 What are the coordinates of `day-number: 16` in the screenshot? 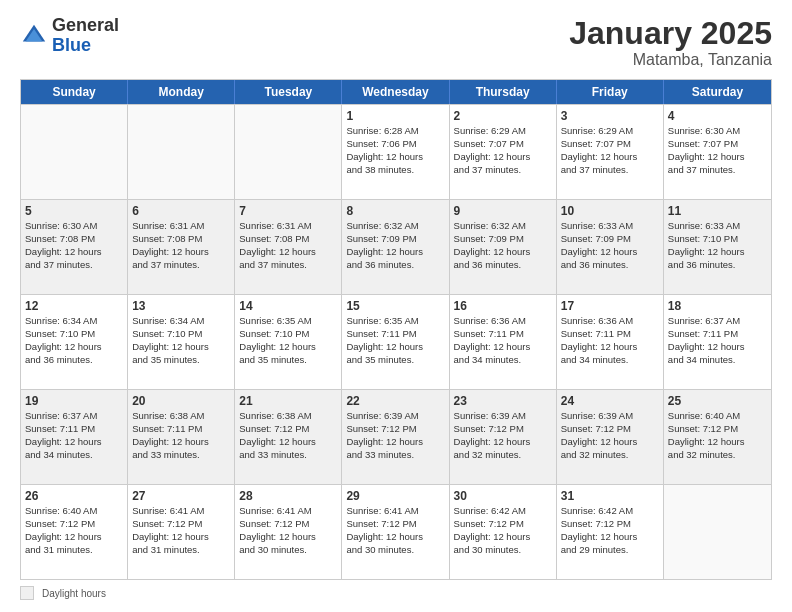 It's located at (503, 306).